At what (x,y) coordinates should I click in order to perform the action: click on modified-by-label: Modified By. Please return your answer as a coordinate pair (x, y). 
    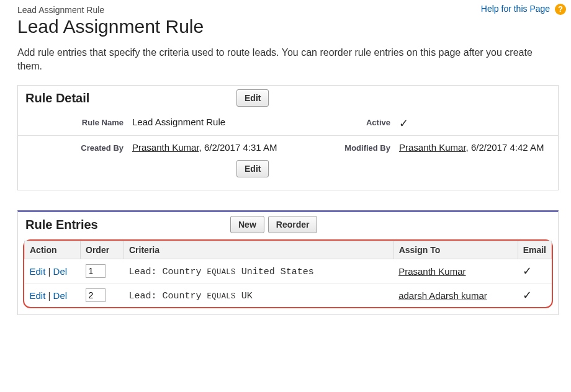
    Looking at the image, I should click on (362, 148).